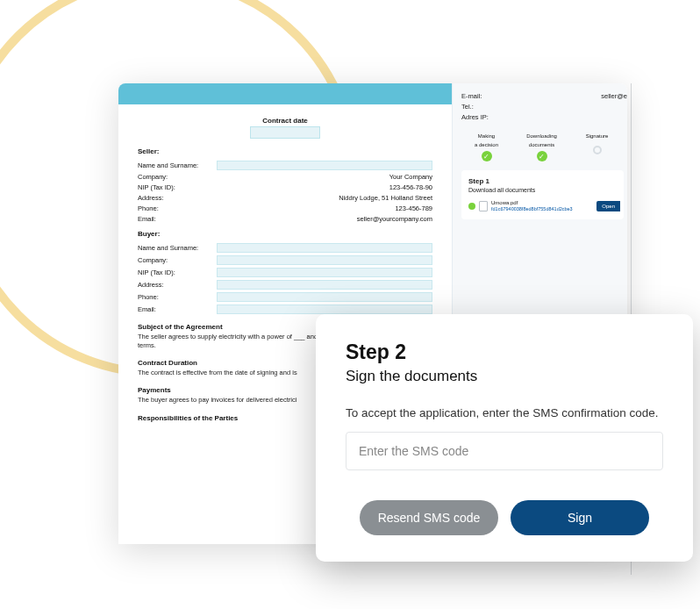 Image resolution: width=700 pixels, height=609 pixels. Describe the element at coordinates (177, 309) in the screenshot. I see `buyer-email-label: Email:` at that location.